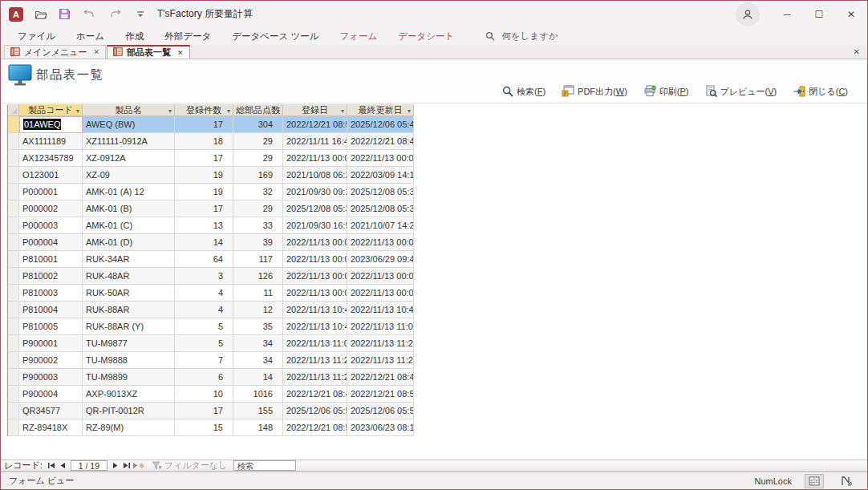 This screenshot has height=490, width=868. I want to click on cell: P810005, so click(51, 327).